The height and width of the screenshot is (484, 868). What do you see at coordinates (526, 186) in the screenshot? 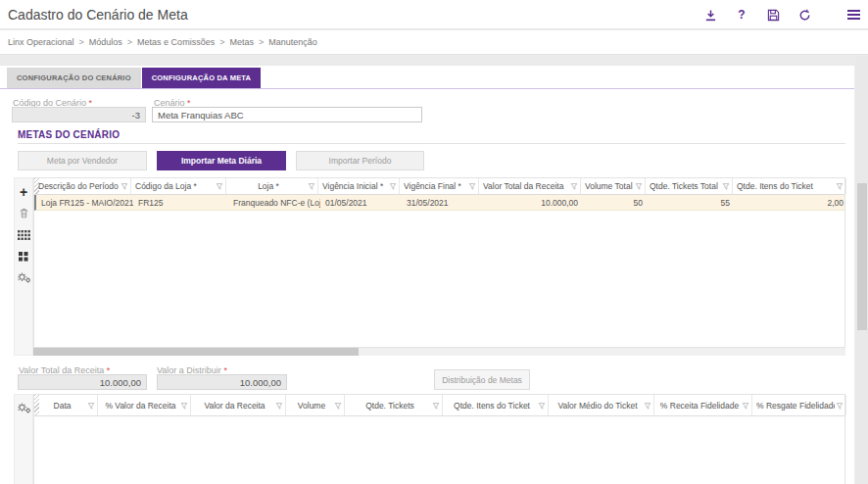
I see `column-header-label: Valor Total da Receita` at bounding box center [526, 186].